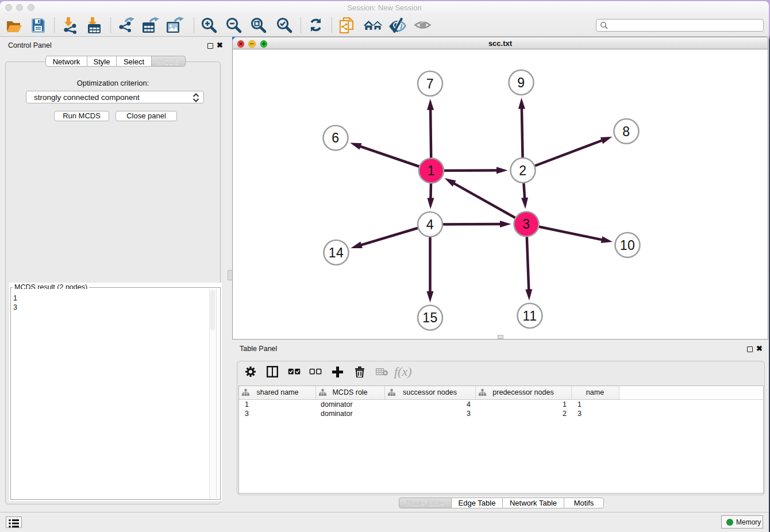 The image size is (770, 532). I want to click on svg-text: 14, so click(337, 253).